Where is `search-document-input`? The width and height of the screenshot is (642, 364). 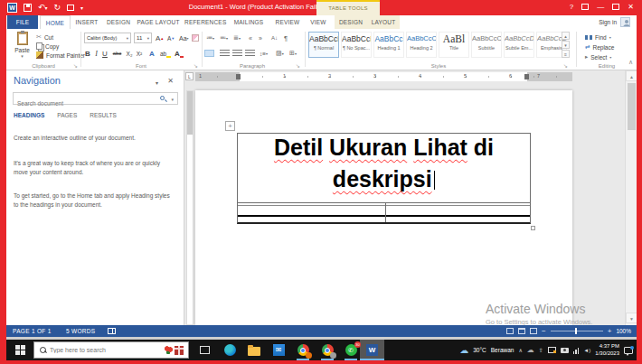 search-document-input is located at coordinates (81, 104).